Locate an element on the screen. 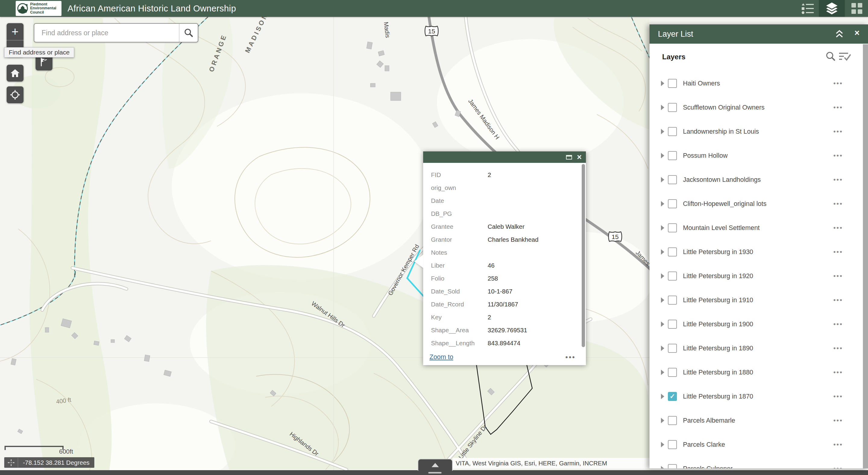  layer-label: Mountain Level Settlement is located at coordinates (721, 228).